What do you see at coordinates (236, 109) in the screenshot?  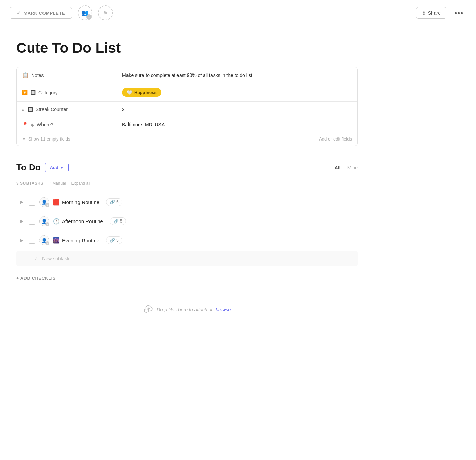 I see `streak-field-value: 2` at bounding box center [236, 109].